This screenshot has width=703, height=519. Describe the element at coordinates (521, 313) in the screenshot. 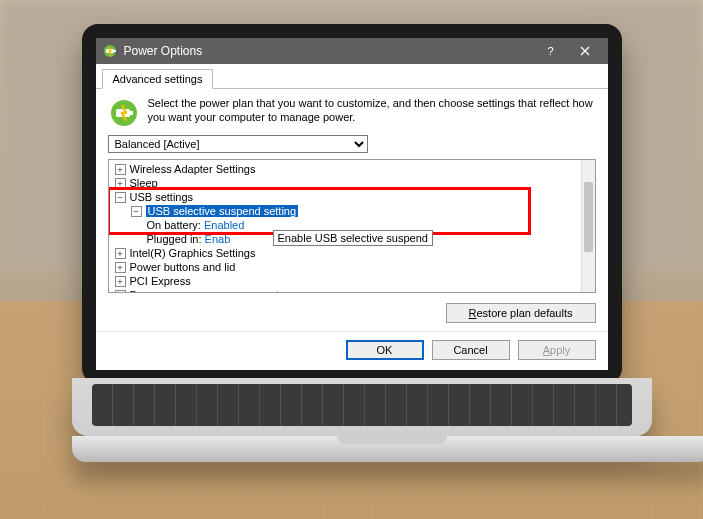

I see `restore-defaults-button: Restore plan defaults` at that location.